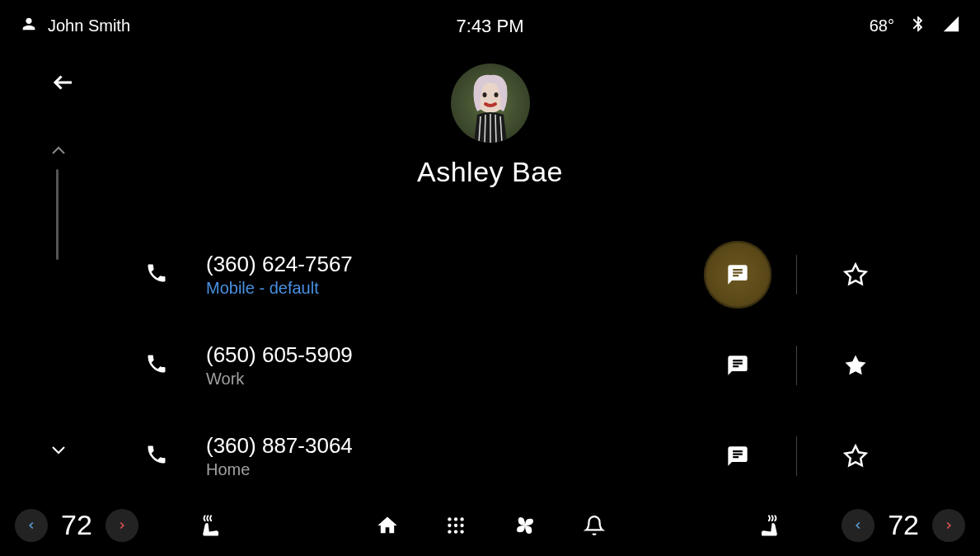 The width and height of the screenshot is (980, 556). I want to click on apps-button, so click(456, 525).